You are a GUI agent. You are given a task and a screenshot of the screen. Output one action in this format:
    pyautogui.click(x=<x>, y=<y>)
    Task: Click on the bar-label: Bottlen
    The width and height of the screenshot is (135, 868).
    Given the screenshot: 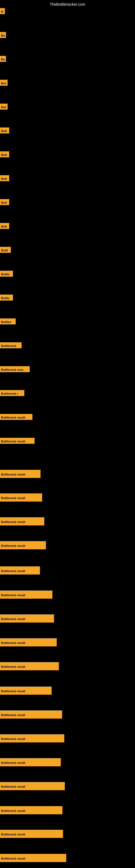 What is the action you would take?
    pyautogui.click(x=8, y=321)
    